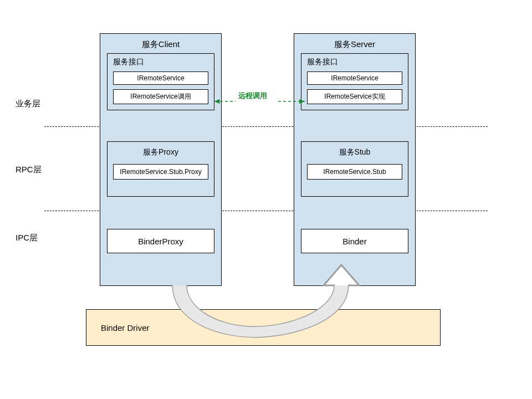 Image resolution: width=532 pixels, height=399 pixels. What do you see at coordinates (161, 96) in the screenshot?
I see `client-iremoteservice-call: IRemoteService调用` at bounding box center [161, 96].